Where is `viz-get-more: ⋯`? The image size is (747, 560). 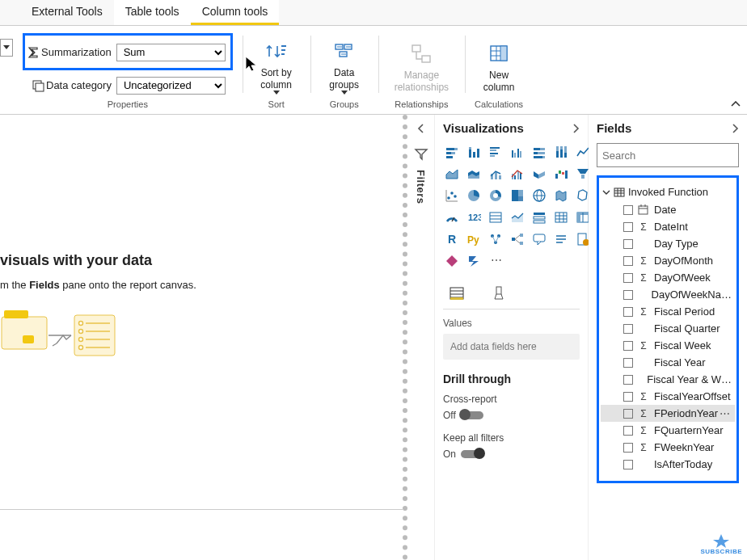 viz-get-more: ⋯ is located at coordinates (496, 261).